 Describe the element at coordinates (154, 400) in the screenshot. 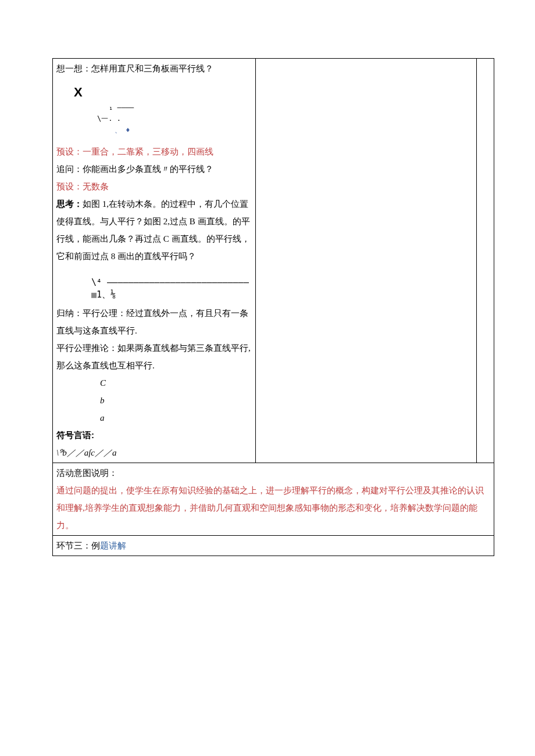

I see `letter-b: b` at that location.